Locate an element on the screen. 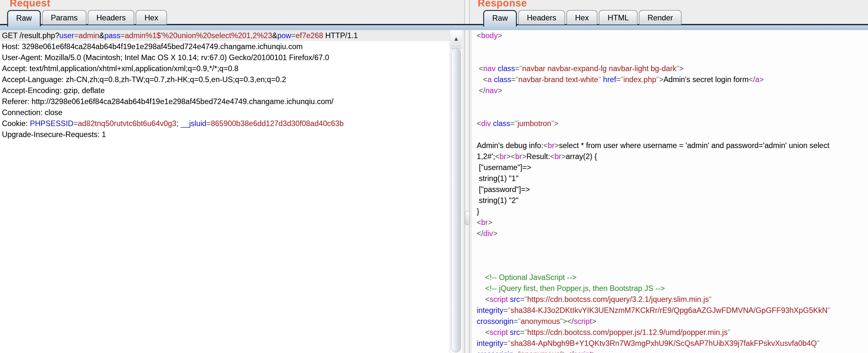 This screenshot has height=353, width=868. request-line: Accept: text/html,application/xhtml+xml,… is located at coordinates (225, 69).